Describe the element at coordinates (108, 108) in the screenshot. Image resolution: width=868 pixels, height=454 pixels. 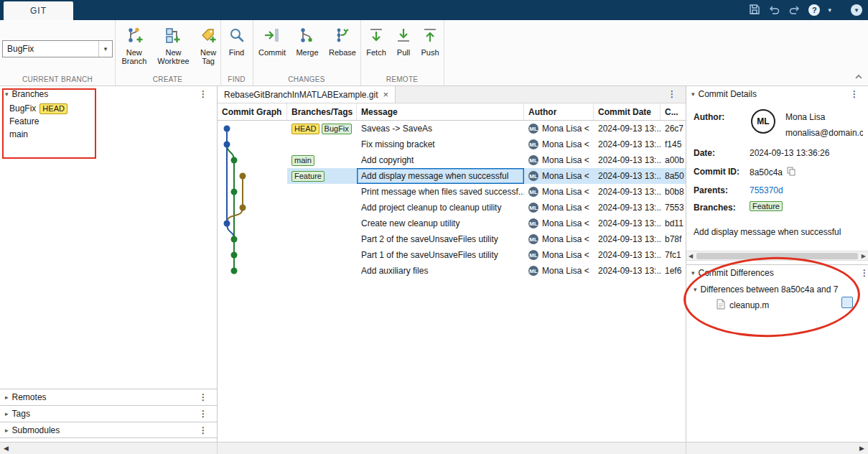
I see `branch-item-bugfix: BugFix HEAD` at that location.